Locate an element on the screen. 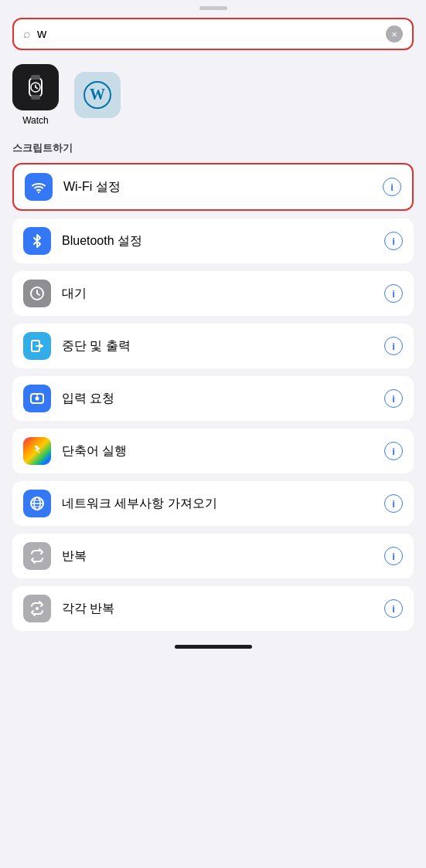 This screenshot has width=426, height=868. stop-label: 중단 및 출력 is located at coordinates (218, 346).